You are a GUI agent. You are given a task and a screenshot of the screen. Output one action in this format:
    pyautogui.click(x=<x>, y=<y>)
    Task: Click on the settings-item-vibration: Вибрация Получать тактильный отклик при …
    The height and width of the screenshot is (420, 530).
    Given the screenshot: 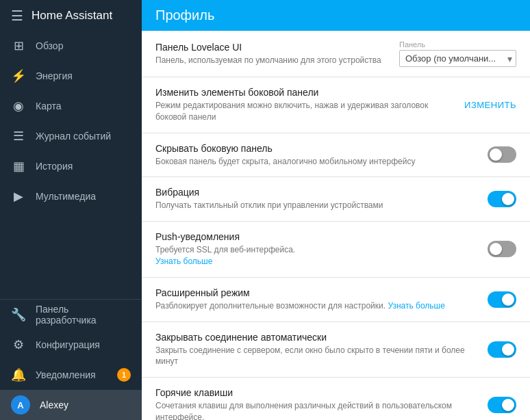 What is the action you would take?
    pyautogui.click(x=336, y=200)
    